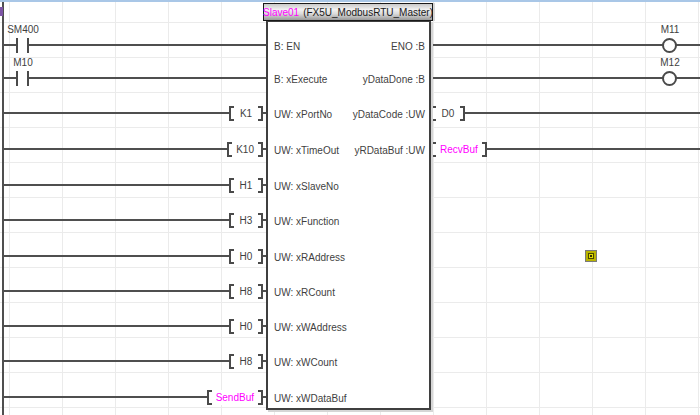 The image size is (700, 415). Describe the element at coordinates (23, 30) in the screenshot. I see `device-label-sm400: SM400` at that location.